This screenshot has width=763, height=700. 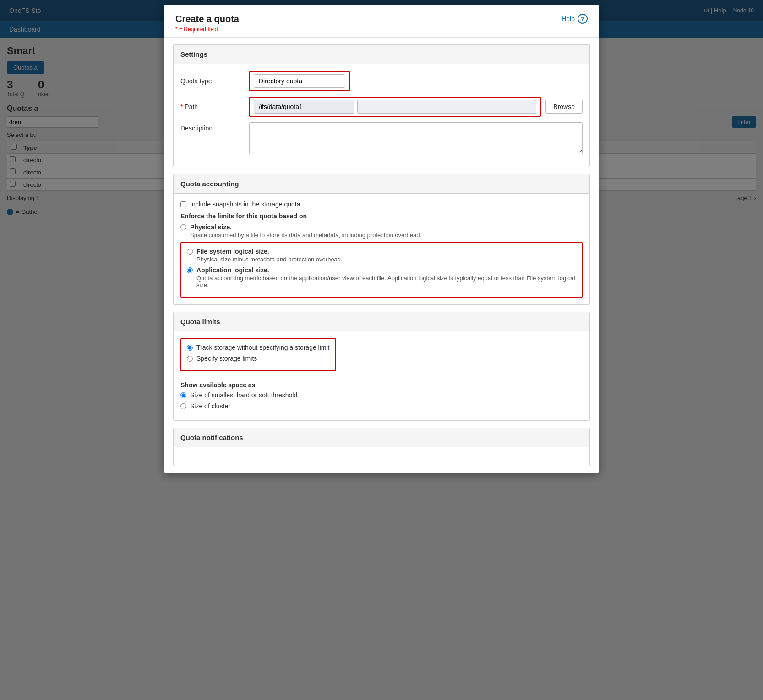 I want to click on settings-section: Settings Quota type Directory quota Pa, so click(x=382, y=106).